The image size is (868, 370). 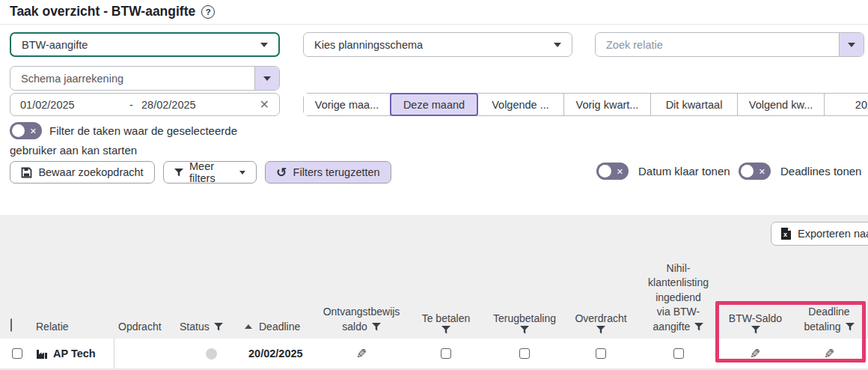 What do you see at coordinates (612, 171) in the screenshot?
I see `show-date-done-toggle: ✕` at bounding box center [612, 171].